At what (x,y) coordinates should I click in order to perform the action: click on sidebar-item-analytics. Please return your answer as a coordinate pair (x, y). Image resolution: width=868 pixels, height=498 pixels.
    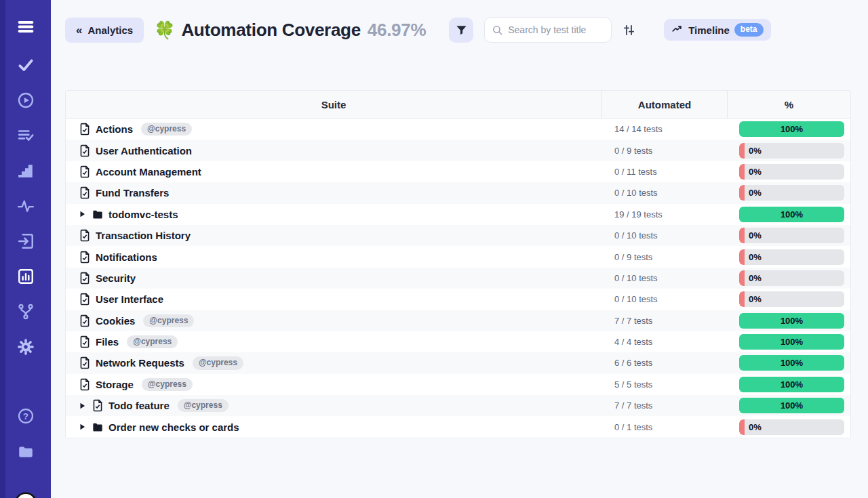
    Looking at the image, I should click on (26, 276).